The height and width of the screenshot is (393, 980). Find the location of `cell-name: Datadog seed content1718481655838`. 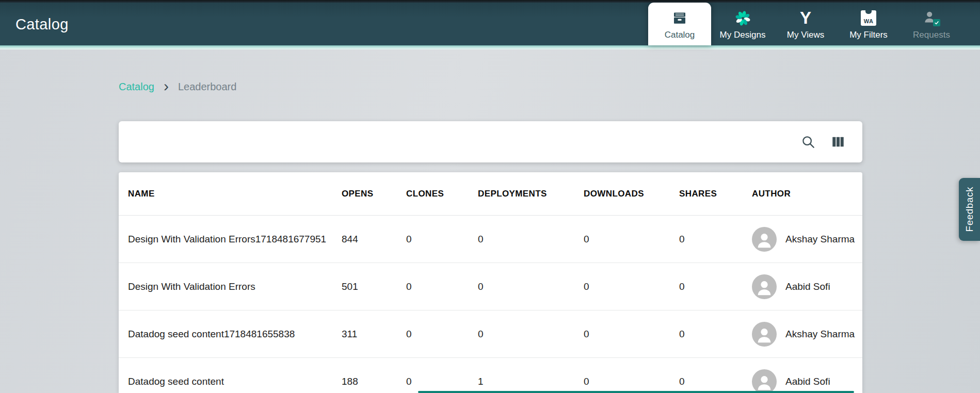

cell-name: Datadog seed content1718481655838 is located at coordinates (235, 334).